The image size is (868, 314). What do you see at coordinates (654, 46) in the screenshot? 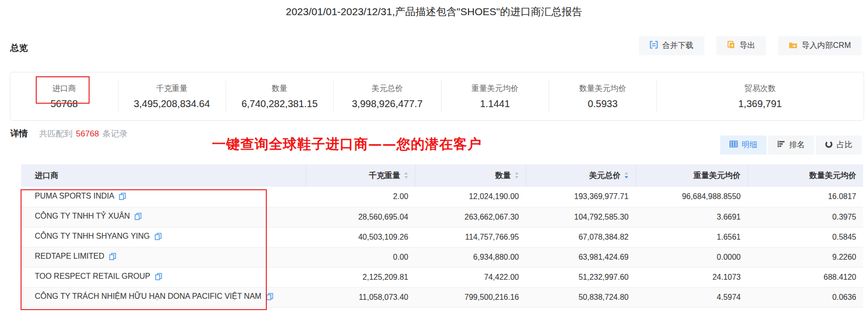
I see `merge-download-icon` at bounding box center [654, 46].